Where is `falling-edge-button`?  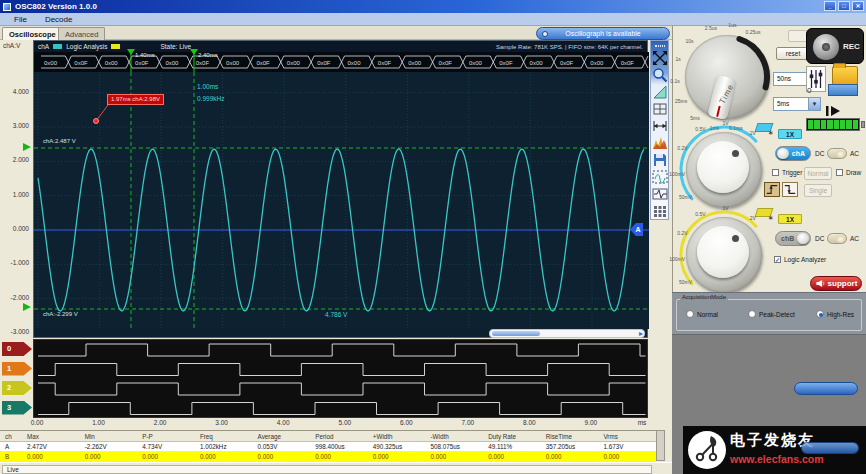 falling-edge-button is located at coordinates (790, 190).